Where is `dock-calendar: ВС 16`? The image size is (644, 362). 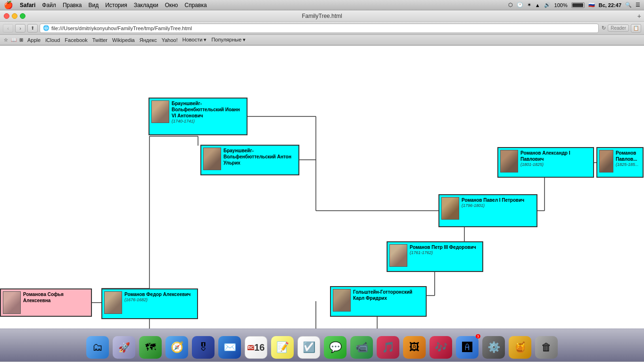
dock-calendar: ВС 16 is located at coordinates (256, 347).